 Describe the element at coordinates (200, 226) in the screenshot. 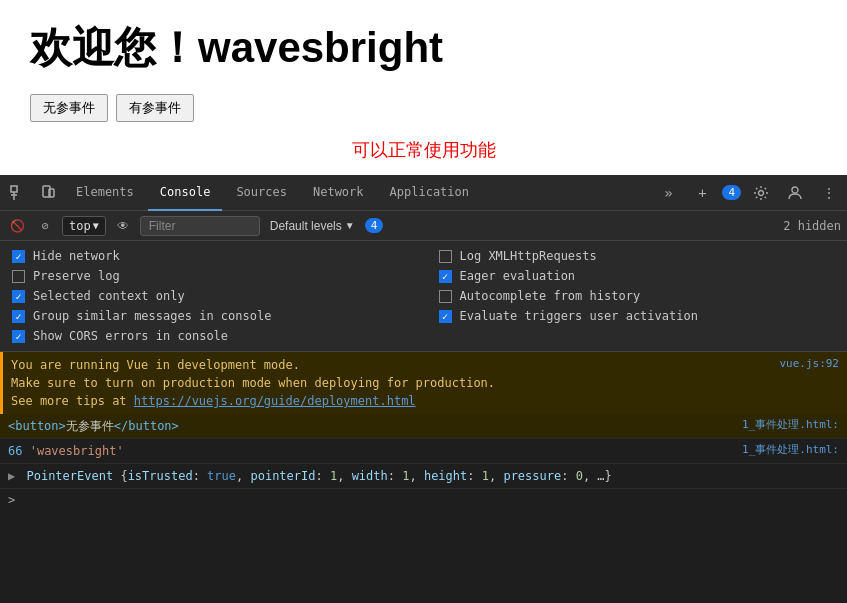

I see `filter-input` at that location.